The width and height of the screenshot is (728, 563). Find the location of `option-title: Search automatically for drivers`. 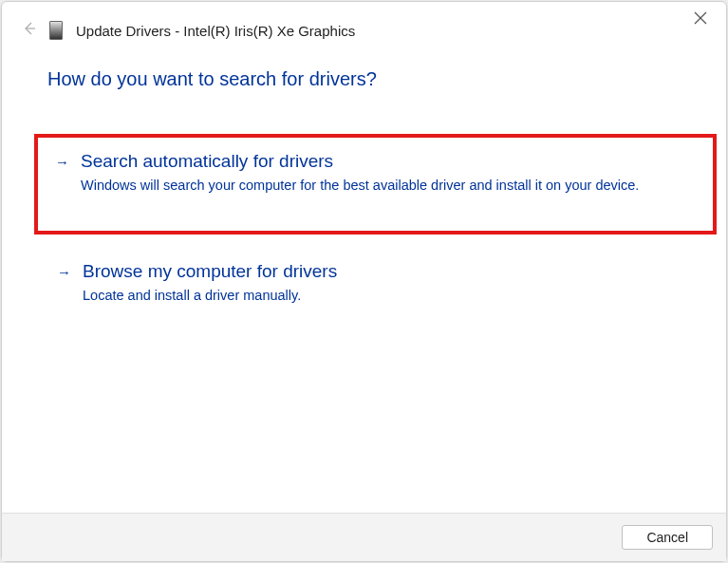

option-title: Search automatically for drivers is located at coordinates (374, 161).